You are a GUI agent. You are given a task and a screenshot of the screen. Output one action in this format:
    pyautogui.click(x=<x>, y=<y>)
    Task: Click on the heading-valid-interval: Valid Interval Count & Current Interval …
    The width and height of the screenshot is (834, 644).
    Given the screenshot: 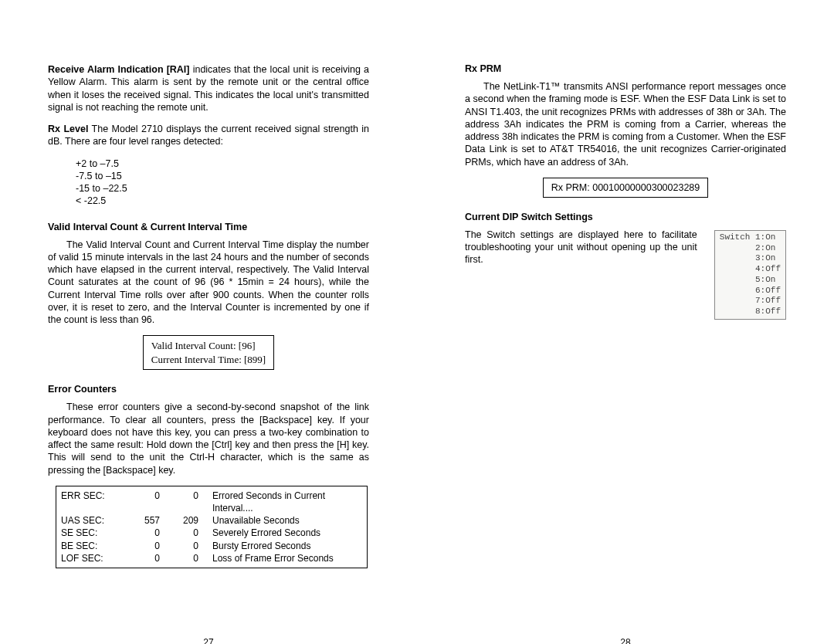 What is the action you would take?
    pyautogui.click(x=208, y=227)
    